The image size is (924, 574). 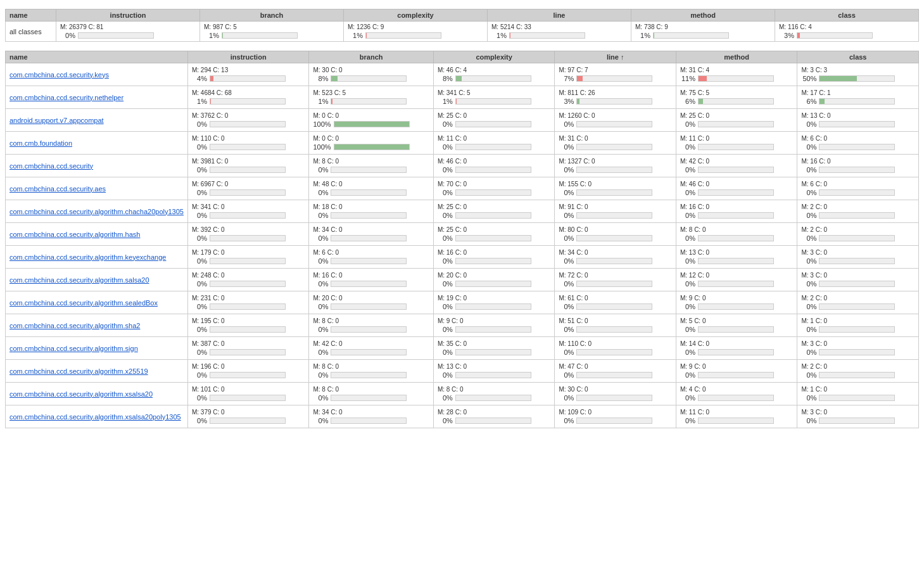 What do you see at coordinates (84, 303) in the screenshot?
I see `package-link: com.cmbchina.ccd.security.algorithm.seal…` at bounding box center [84, 303].